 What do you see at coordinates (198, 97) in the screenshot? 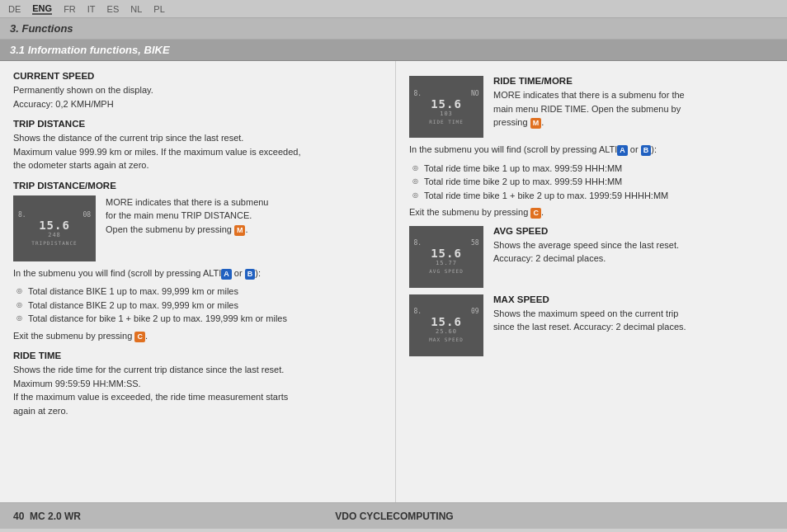
I see `current-speed-body: Permanently shown on the display. Accura…` at bounding box center [198, 97].